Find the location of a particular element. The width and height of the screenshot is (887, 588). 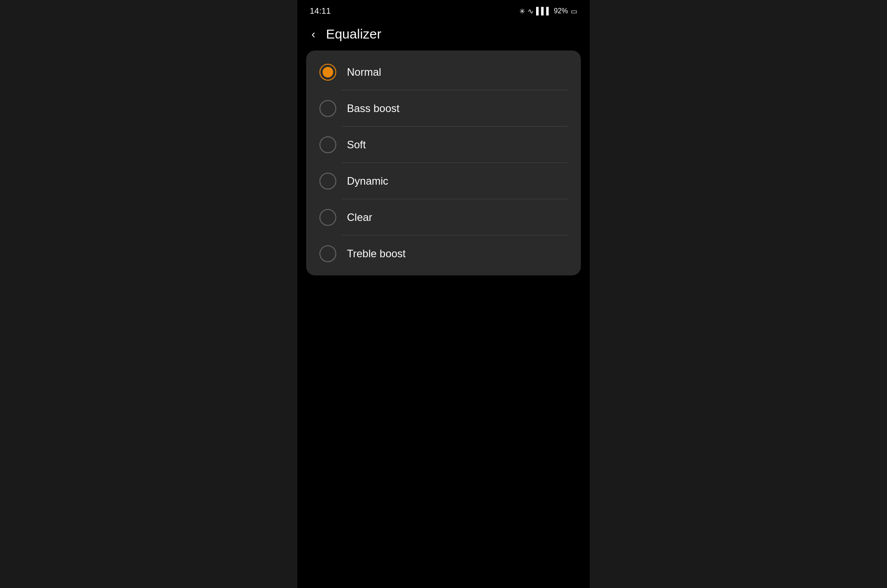

signal-icon: ▌▌▌ is located at coordinates (544, 11).